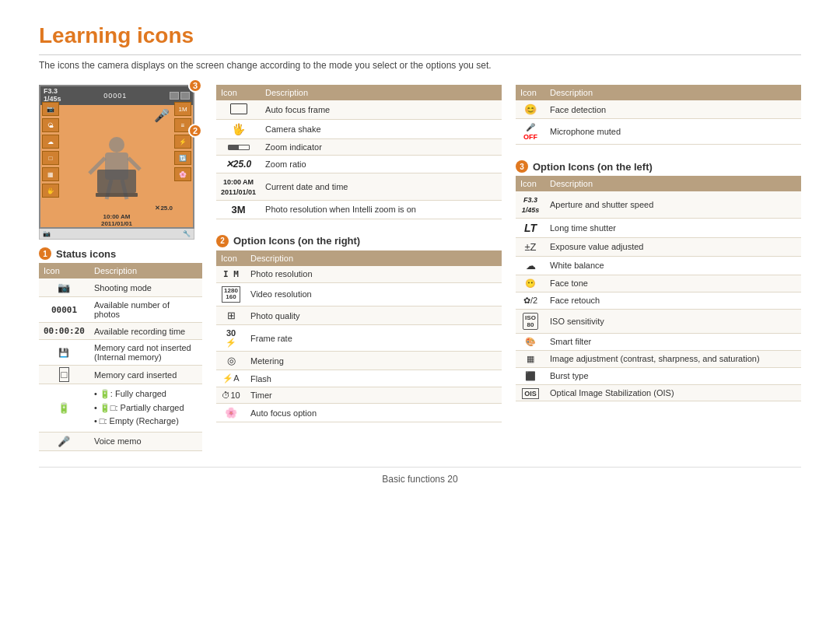 The height and width of the screenshot is (634, 840). I want to click on icon-cell-face-tone: 😶, so click(530, 283).